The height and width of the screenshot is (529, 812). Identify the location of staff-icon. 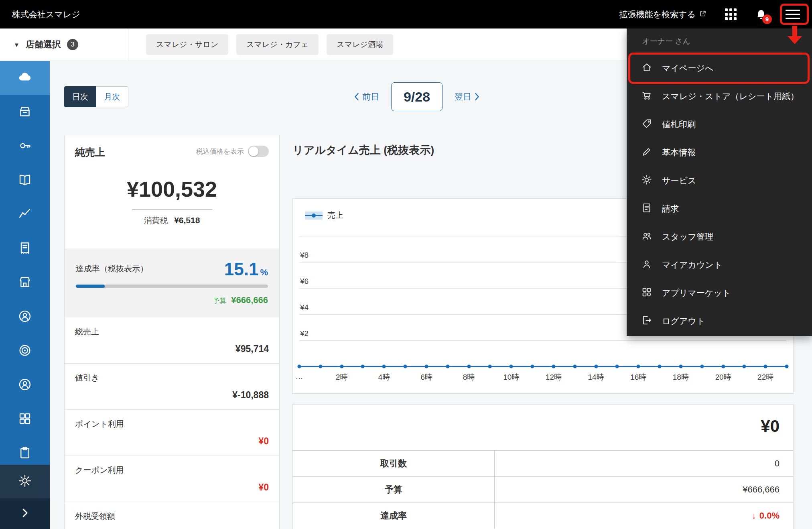
(647, 237).